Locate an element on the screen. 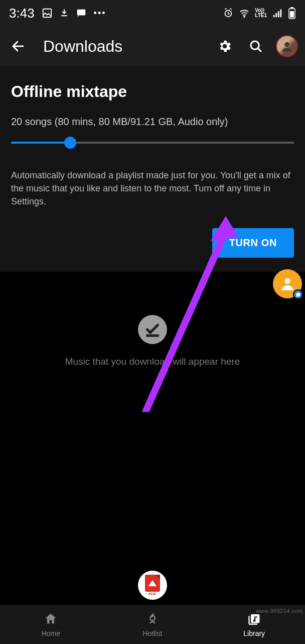 The image size is (305, 644). library-icon is located at coordinates (254, 620).